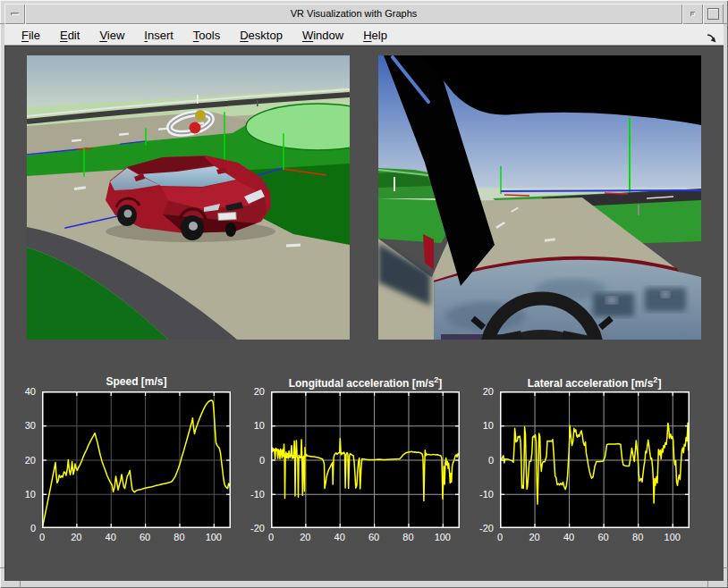 The image size is (728, 588). I want to click on menu-item-window: Window, so click(323, 36).